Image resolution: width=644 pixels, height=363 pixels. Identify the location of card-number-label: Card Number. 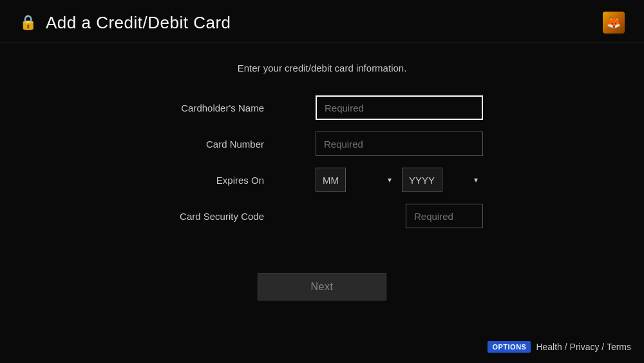
(219, 144).